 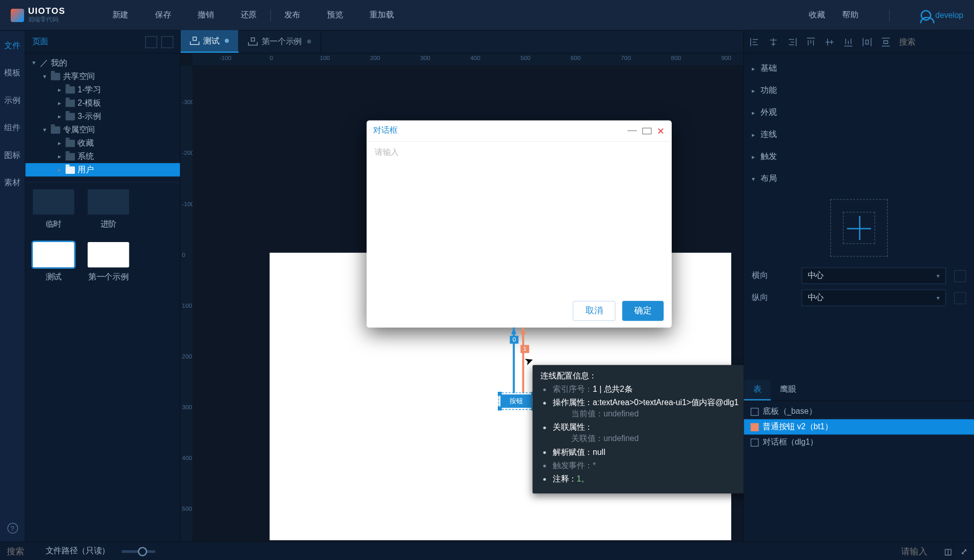 I want to click on outline-base: 底板（_base）, so click(x=859, y=411).